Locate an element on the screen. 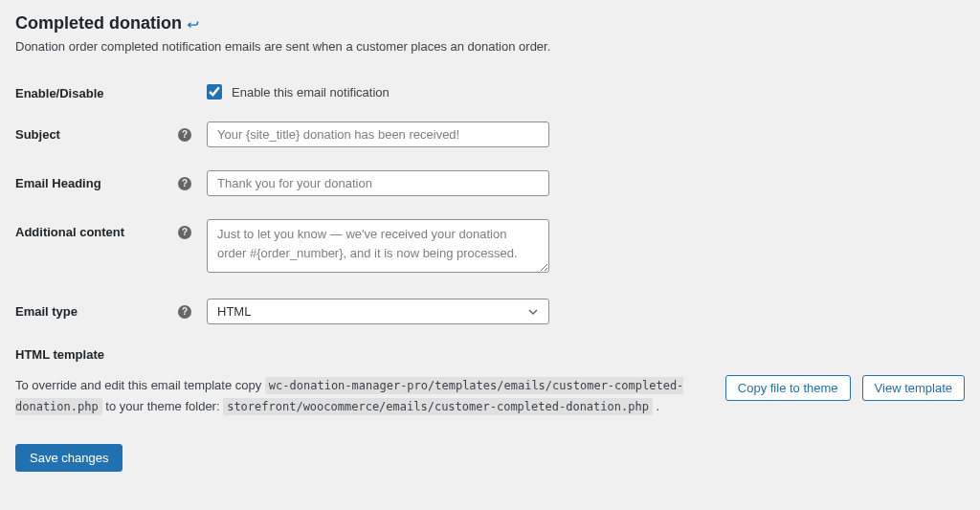 The height and width of the screenshot is (510, 980). subject-input is located at coordinates (378, 134).